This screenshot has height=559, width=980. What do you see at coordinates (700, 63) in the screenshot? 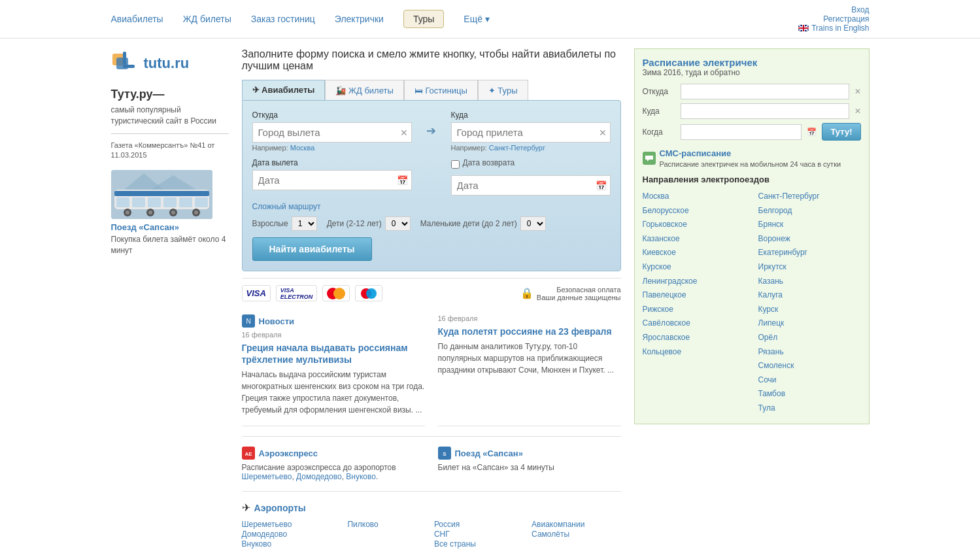
I see `elektrichka-title-link: Расписание электричек` at bounding box center [700, 63].